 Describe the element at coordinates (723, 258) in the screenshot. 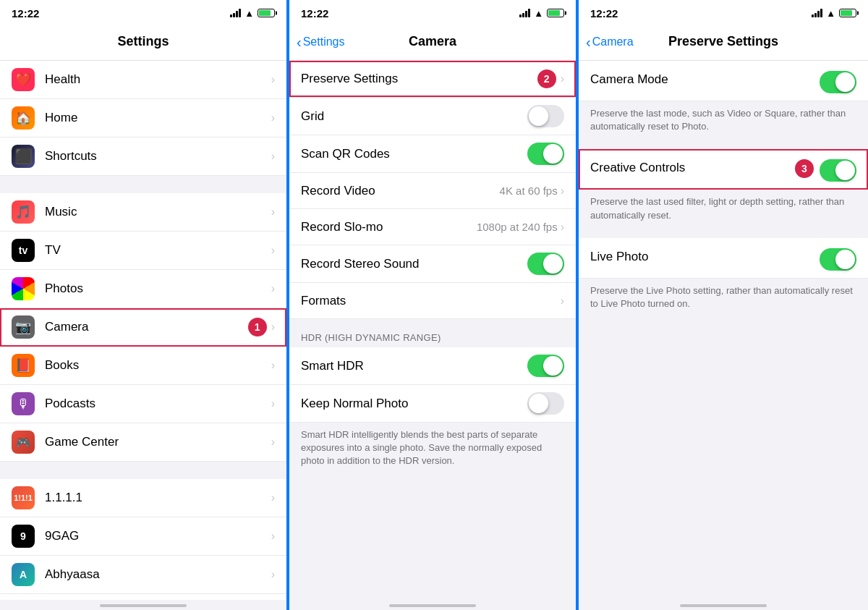

I see `preserve-live-photo: Live Photo` at that location.